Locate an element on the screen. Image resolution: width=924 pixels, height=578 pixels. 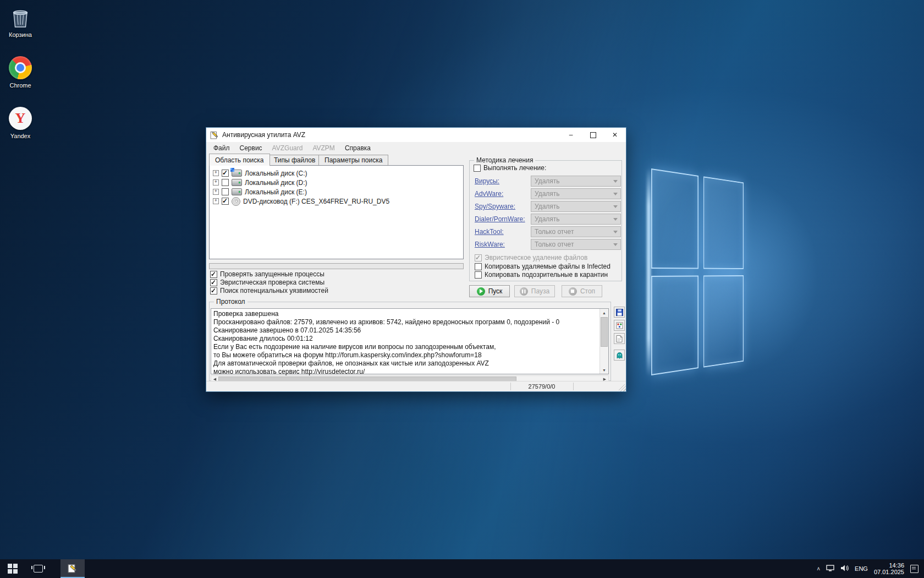
pause-button: Пауза is located at coordinates (535, 291).